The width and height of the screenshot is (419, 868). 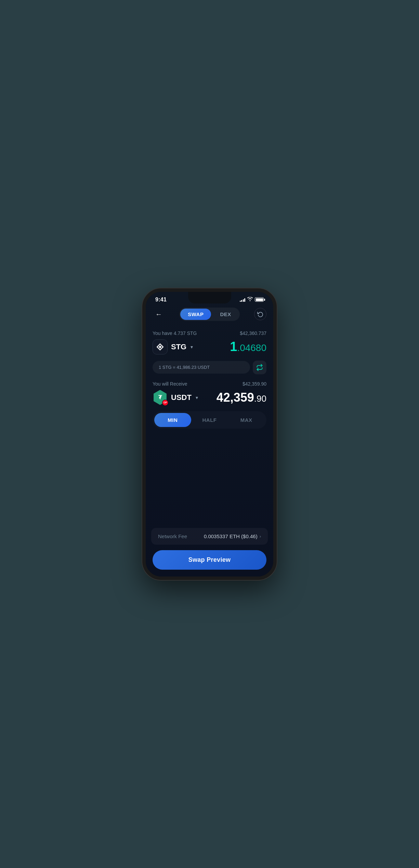 I want to click on to-token-section: You will Receive $42,359.90 ₮ OP USDT ▾, so click(x=209, y=393).